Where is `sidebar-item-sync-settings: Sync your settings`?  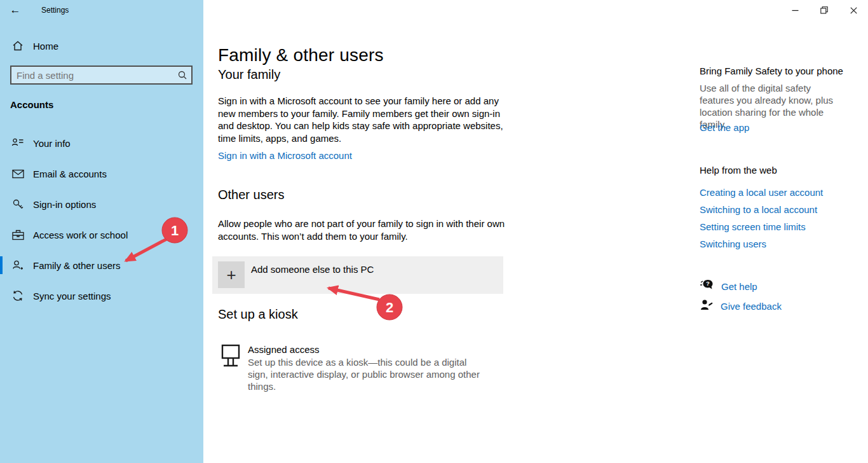
sidebar-item-sync-settings: Sync your settings is located at coordinates (102, 296).